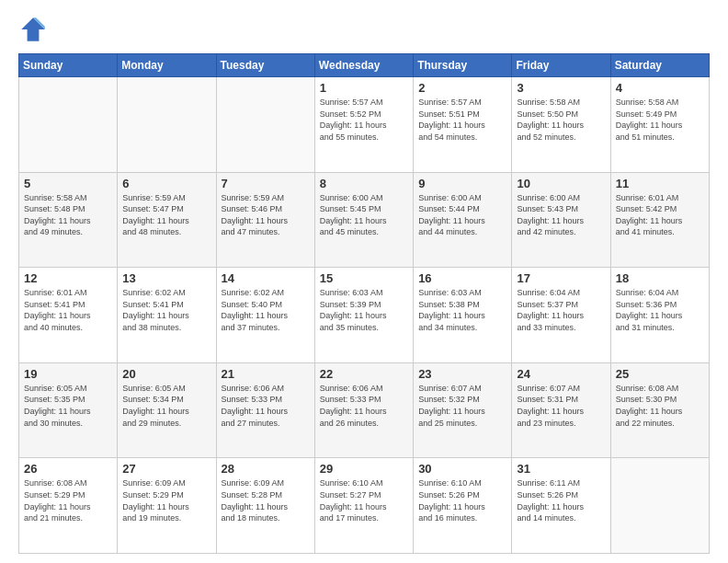  What do you see at coordinates (167, 220) in the screenshot?
I see `calendar-cell: 6Sunrise: 5:59 AM Sunset: 5:47 PM Daylig…` at bounding box center [167, 220].